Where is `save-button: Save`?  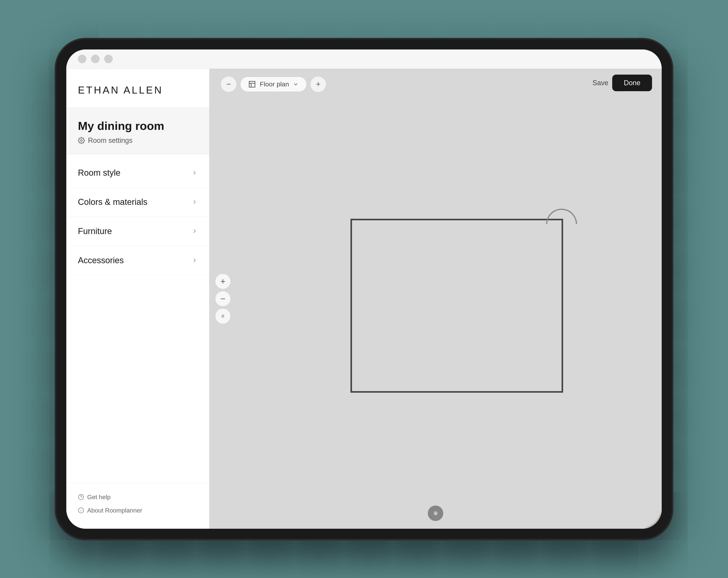 save-button: Save is located at coordinates (600, 83).